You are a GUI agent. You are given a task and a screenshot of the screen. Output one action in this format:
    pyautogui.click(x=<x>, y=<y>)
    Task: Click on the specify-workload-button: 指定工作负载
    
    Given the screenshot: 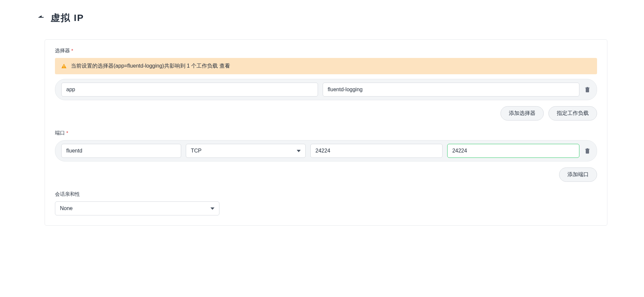 What is the action you would take?
    pyautogui.click(x=573, y=113)
    